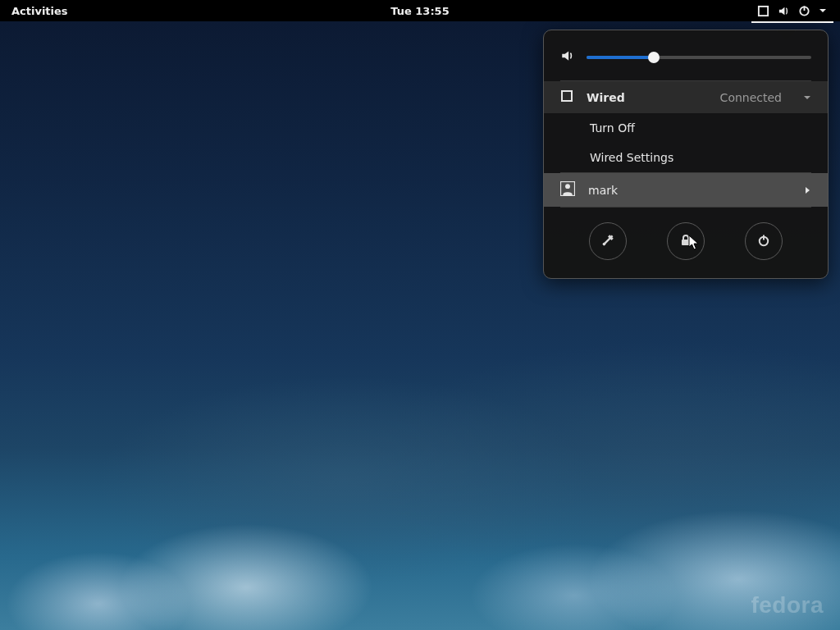 This screenshot has width=840, height=630. I want to click on network-turn-off: Turn Off, so click(686, 128).